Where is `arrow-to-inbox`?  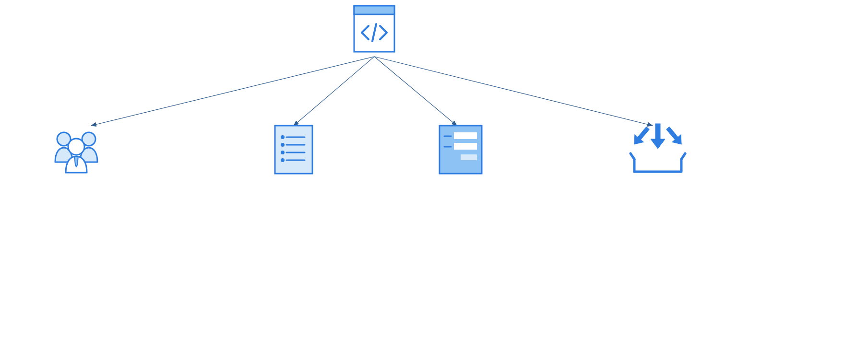 arrow-to-inbox is located at coordinates (513, 91).